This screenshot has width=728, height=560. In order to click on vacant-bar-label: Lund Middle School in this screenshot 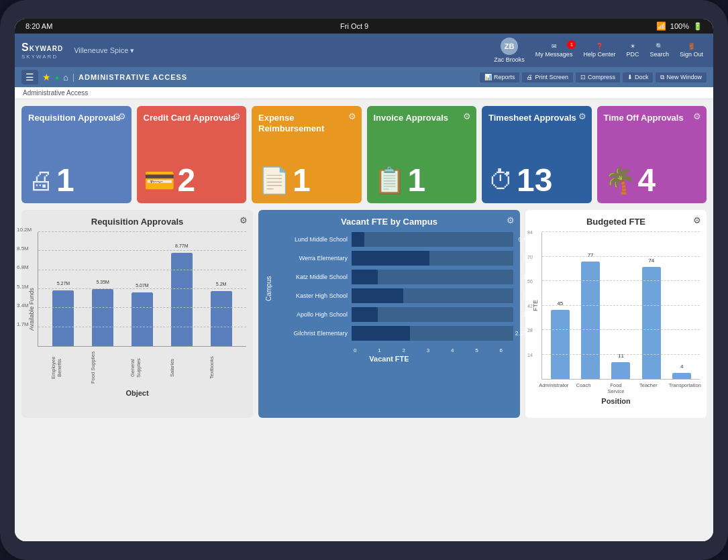, I will do `click(311, 239)`.